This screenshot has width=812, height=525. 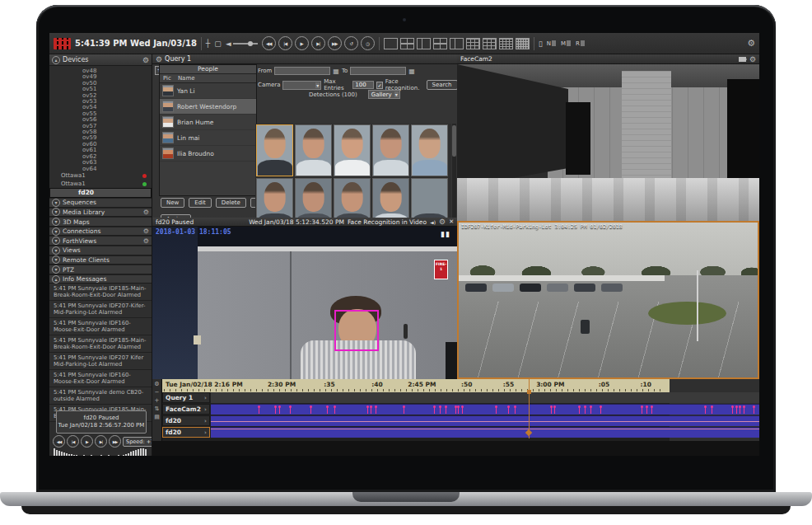 What do you see at coordinates (743, 59) in the screenshot?
I see `camera-icon` at bounding box center [743, 59].